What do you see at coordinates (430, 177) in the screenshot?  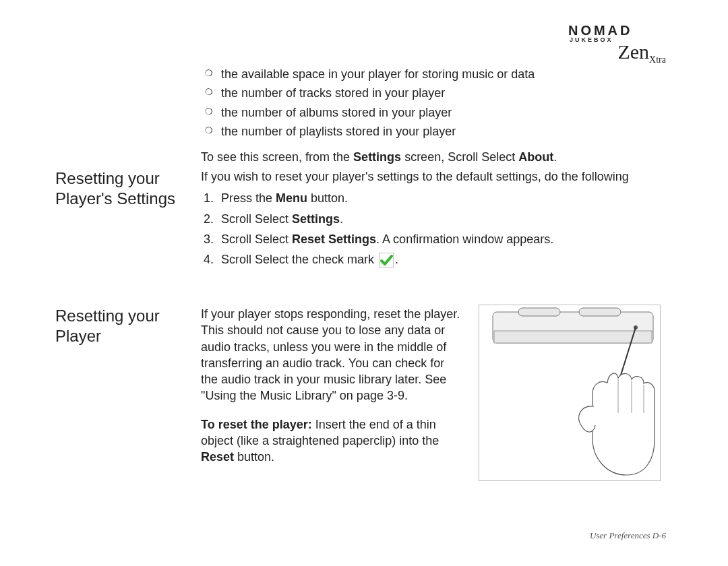 I see `section1-intro: If you wish to reset your player's setti…` at bounding box center [430, 177].